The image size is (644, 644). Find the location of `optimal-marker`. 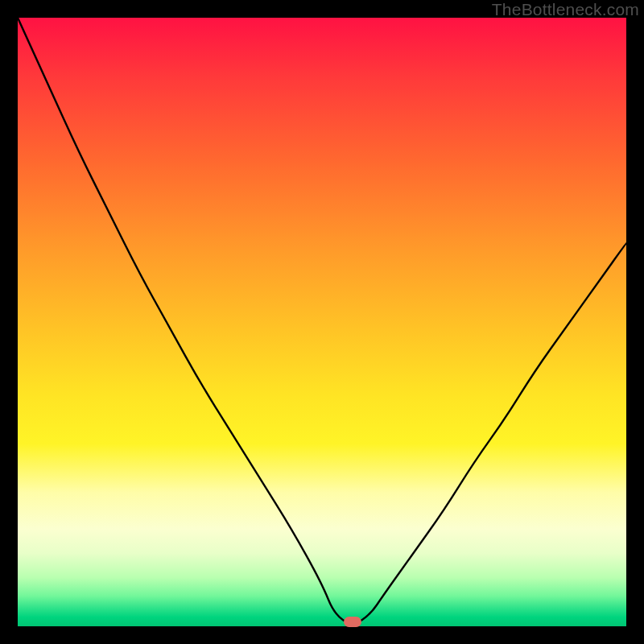

optimal-marker is located at coordinates (353, 621).